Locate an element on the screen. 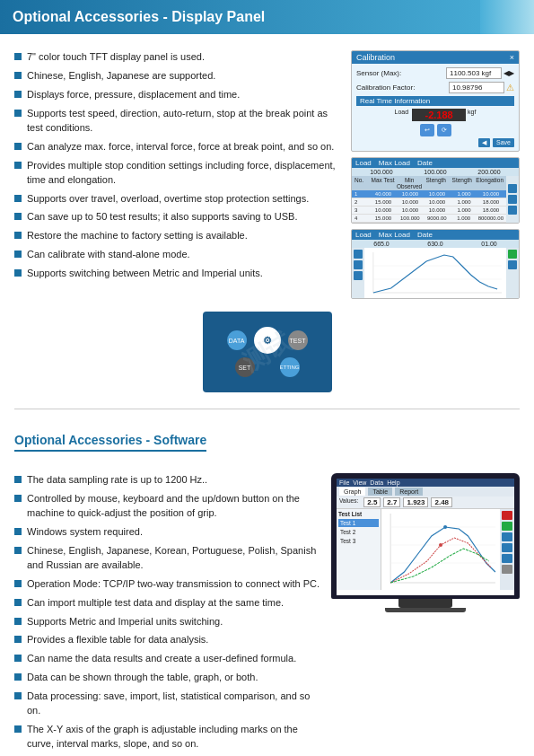 The image size is (534, 756). cal-sensor-label: Sensor (Max): is located at coordinates (379, 74).